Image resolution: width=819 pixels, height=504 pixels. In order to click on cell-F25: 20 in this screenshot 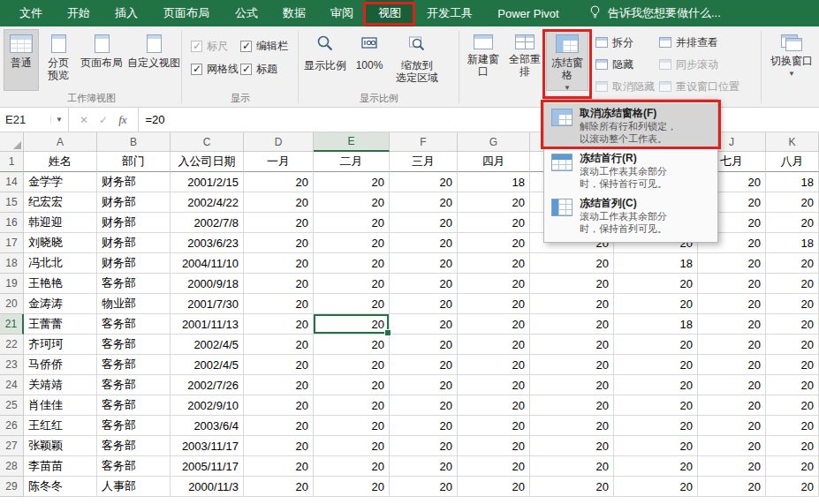, I will do `click(424, 406)`.